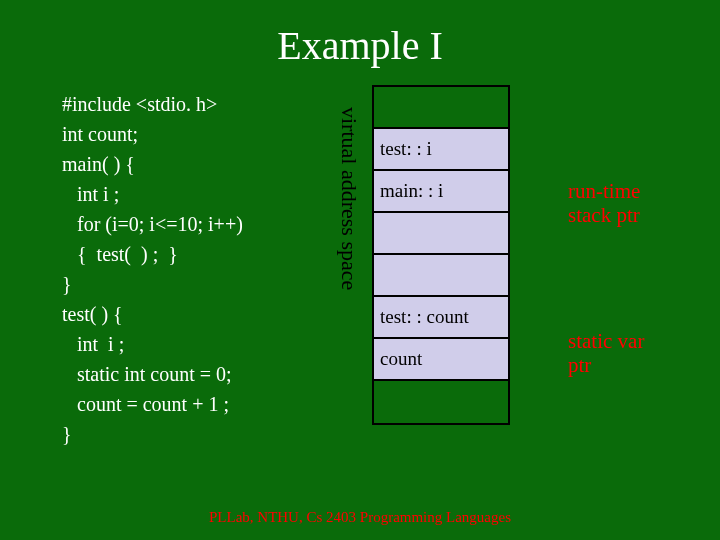 This screenshot has height=540, width=720. Describe the element at coordinates (604, 203) in the screenshot. I see `runtime-stack-ptr-label: run-time stack ptr` at that location.